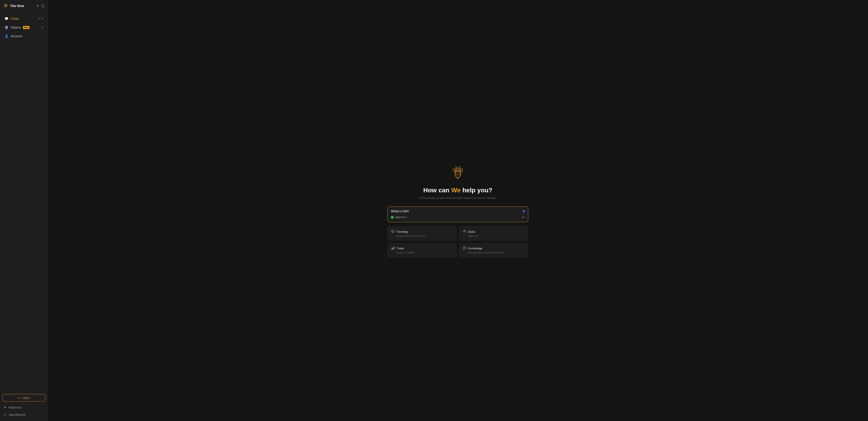 The width and height of the screenshot is (868, 421). What do you see at coordinates (400, 218) in the screenshot?
I see `ai-selector-label: Open AI` at bounding box center [400, 218].